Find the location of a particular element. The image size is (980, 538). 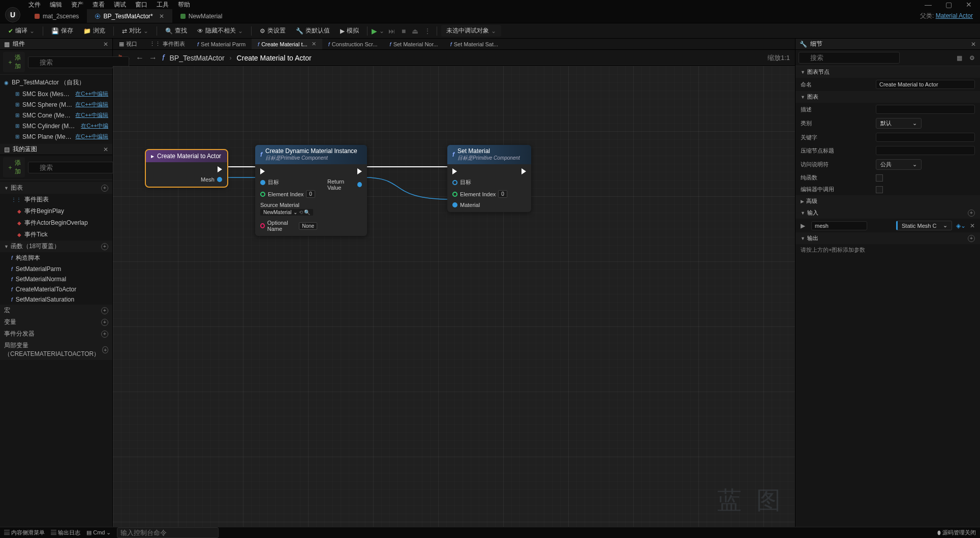

component-item: ⊞SMC Cone (MeshCone)在C++中编辑 is located at coordinates (56, 115).